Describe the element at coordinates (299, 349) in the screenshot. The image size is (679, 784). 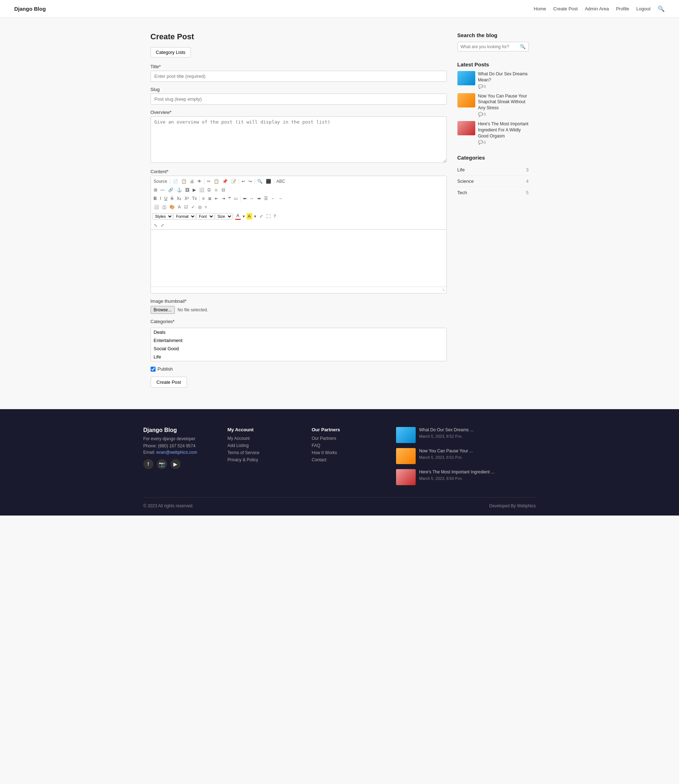
I see `category-option-social-good: Social Good` at that location.